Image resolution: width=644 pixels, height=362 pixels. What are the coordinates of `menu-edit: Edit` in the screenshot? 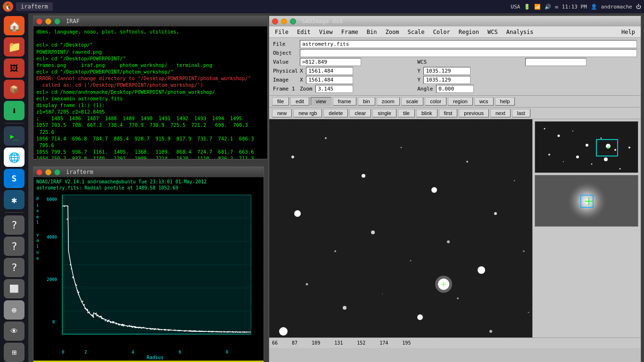 It's located at (304, 32).